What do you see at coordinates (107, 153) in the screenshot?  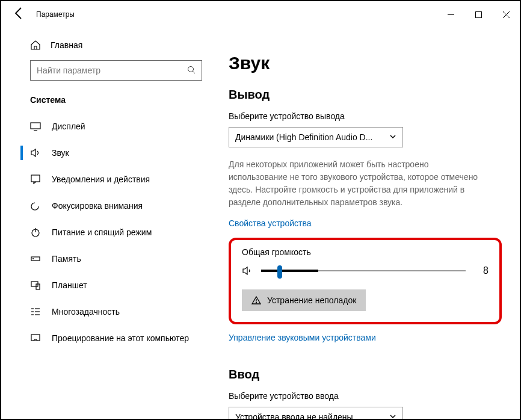 I see `sidebar-item-sound: Звук` at bounding box center [107, 153].